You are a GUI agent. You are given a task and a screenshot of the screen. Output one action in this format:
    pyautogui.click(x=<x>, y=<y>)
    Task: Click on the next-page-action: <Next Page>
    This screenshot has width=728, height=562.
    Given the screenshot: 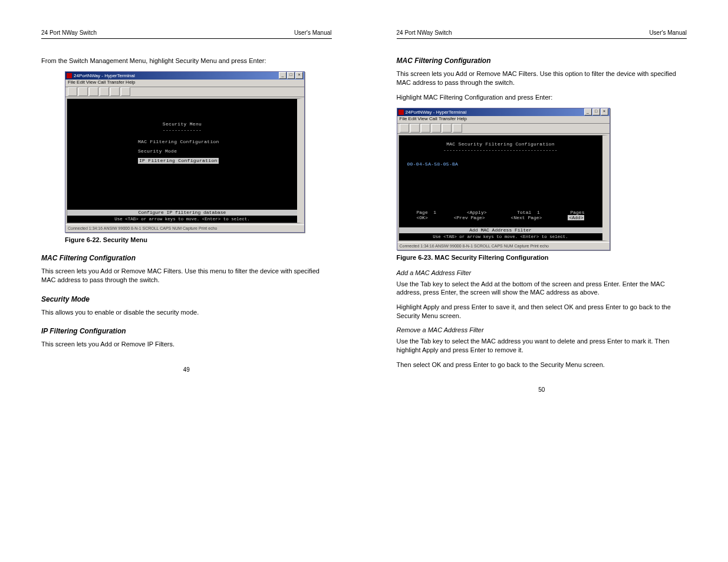 What is the action you would take?
    pyautogui.click(x=527, y=218)
    